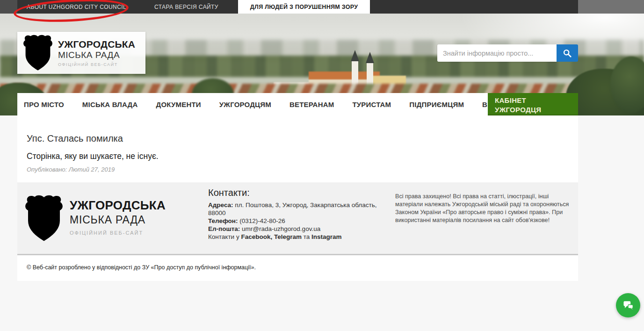  What do you see at coordinates (224, 229) in the screenshot?
I see `email-label: Ел-пошта:` at bounding box center [224, 229].